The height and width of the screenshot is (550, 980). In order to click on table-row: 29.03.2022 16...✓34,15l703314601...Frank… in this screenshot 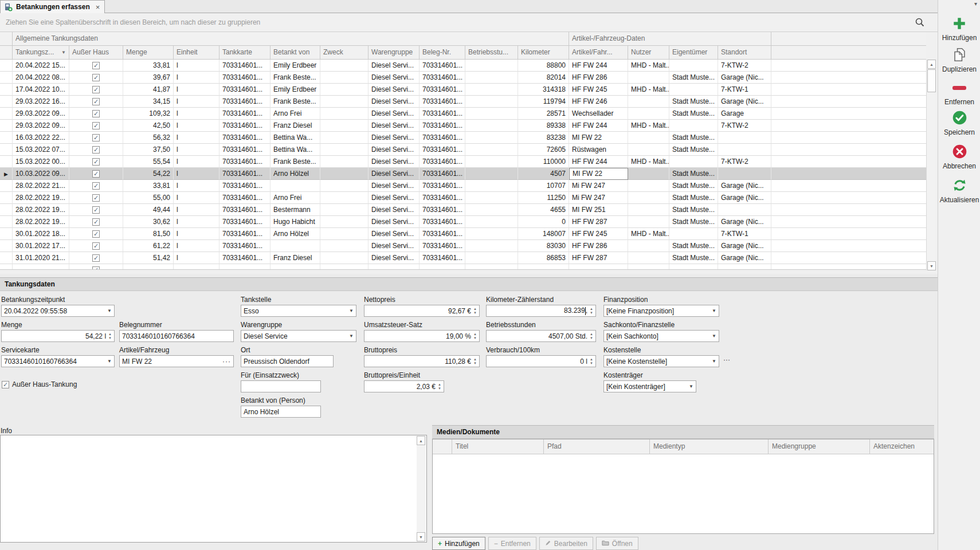, I will do `click(463, 102)`.